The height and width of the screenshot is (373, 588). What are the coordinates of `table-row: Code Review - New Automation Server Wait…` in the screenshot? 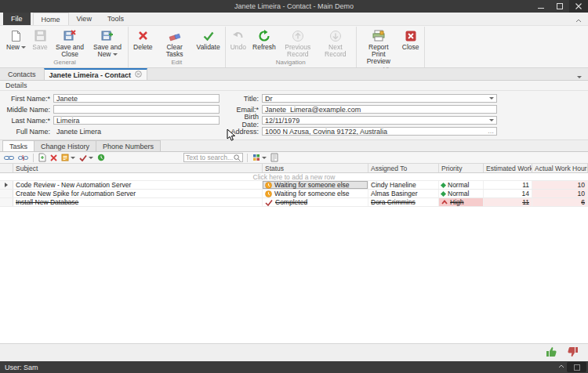 It's located at (294, 185).